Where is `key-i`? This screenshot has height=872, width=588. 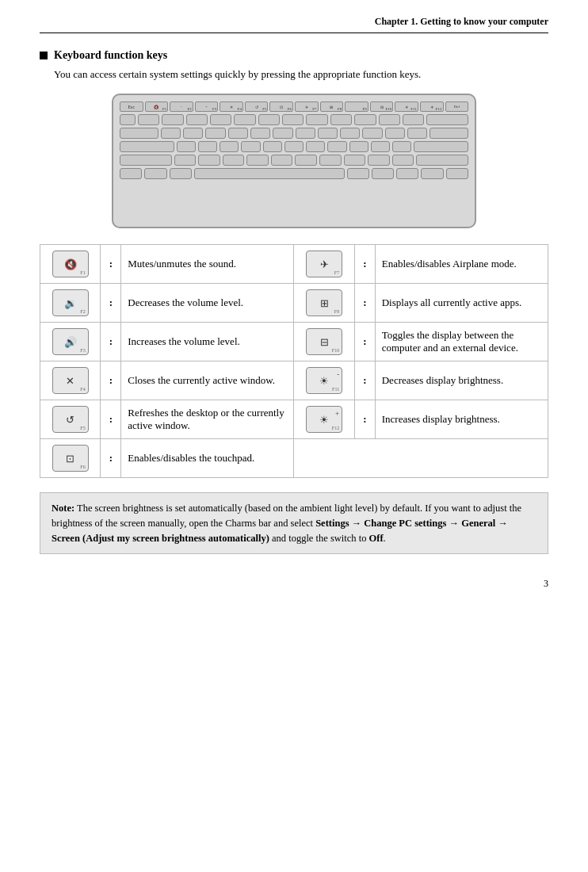
key-i is located at coordinates (328, 133).